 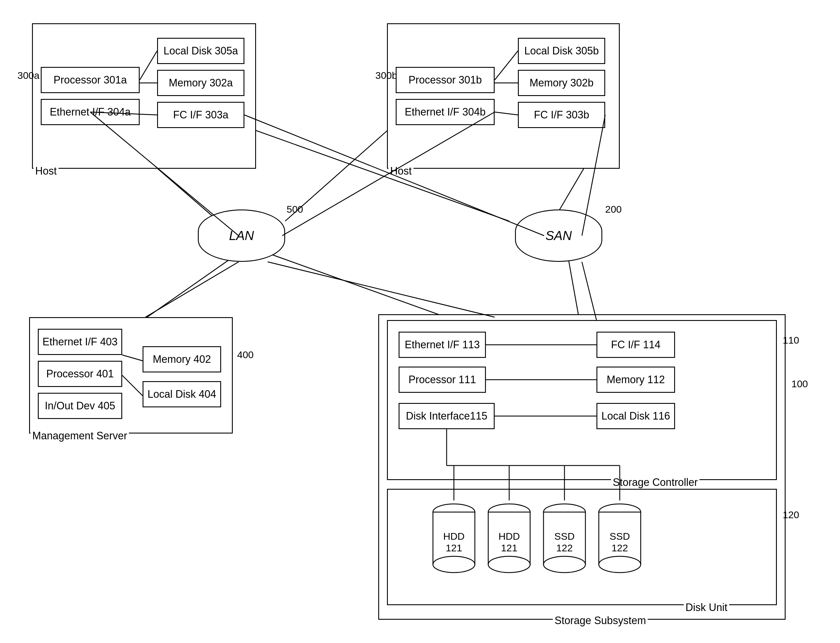 I want to click on processor-301a: Processor 301a, so click(x=90, y=80).